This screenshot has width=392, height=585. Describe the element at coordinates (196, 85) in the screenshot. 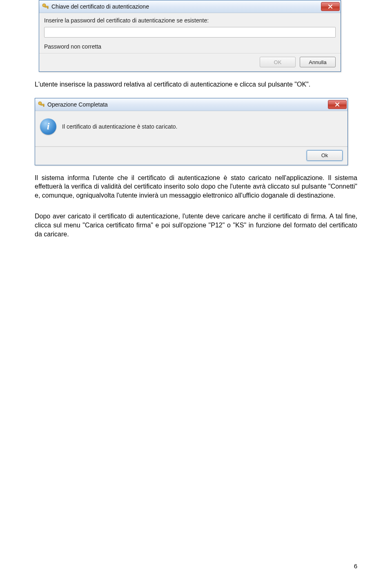

I see `body-paragraph-1: L'utente inserisce la password relativa …` at that location.